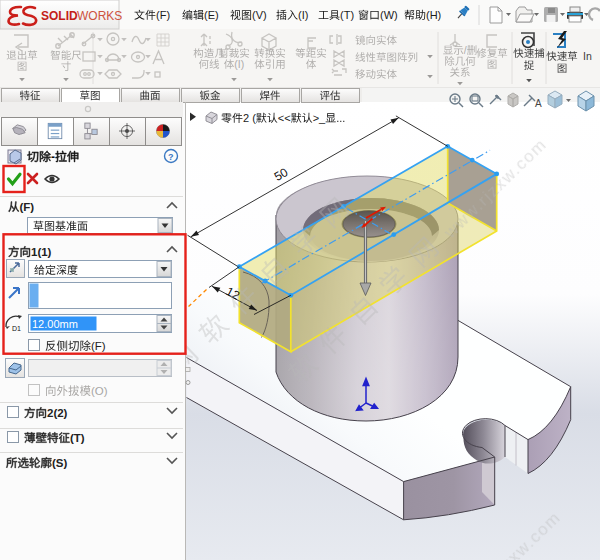 The image size is (600, 560). Describe the element at coordinates (389, 15) in the screenshot. I see `svg-text: (W)` at that location.